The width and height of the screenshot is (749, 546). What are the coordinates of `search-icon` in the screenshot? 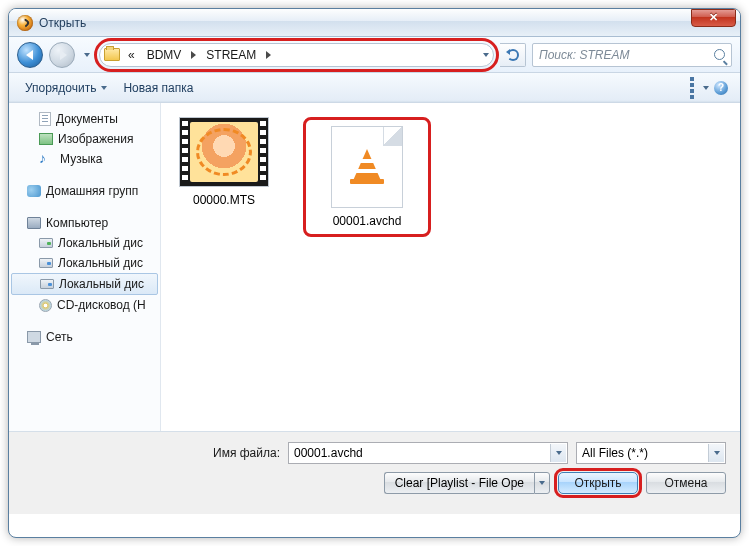 It's located at (720, 54).